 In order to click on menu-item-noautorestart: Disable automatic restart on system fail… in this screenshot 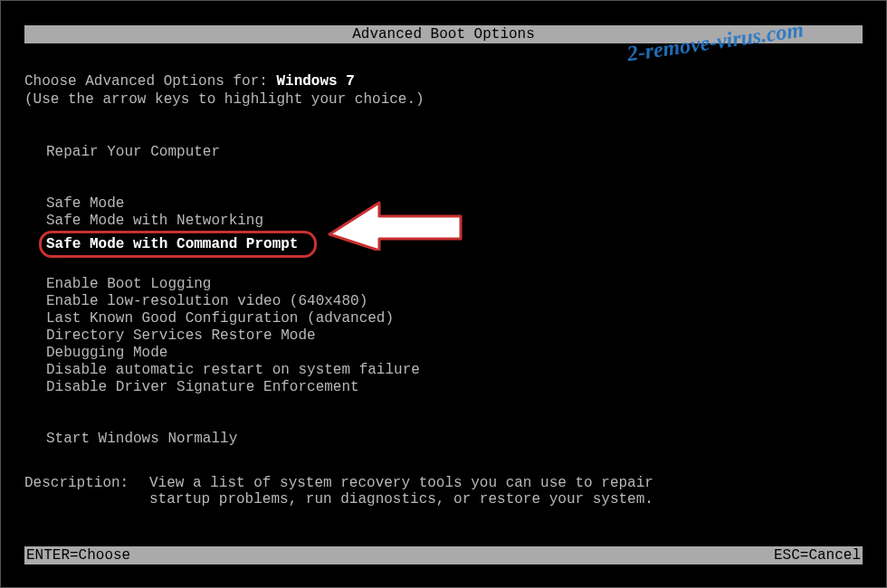, I will do `click(454, 371)`.